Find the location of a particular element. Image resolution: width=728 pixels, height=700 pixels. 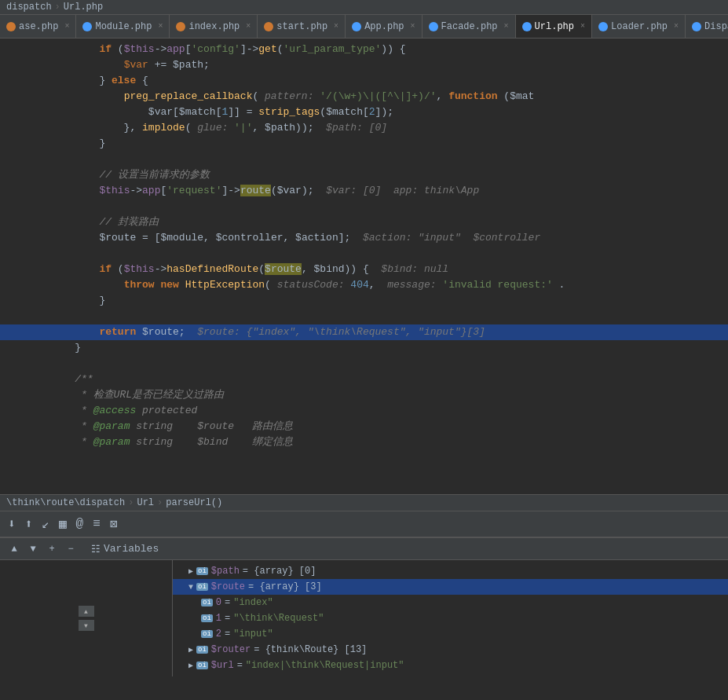

code-line: }, implode( glue: '|', $path)); $path: [… is located at coordinates (364, 128).